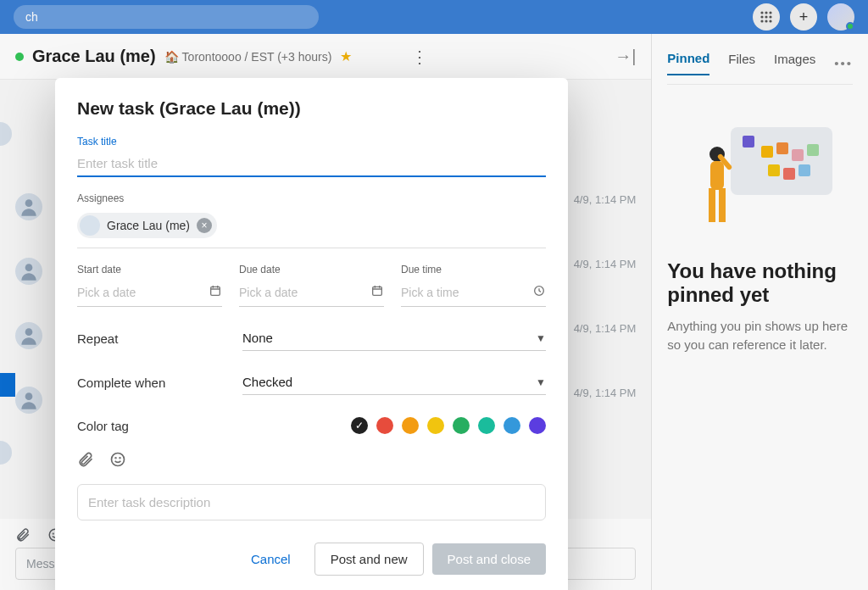  What do you see at coordinates (118, 461) in the screenshot?
I see `emoji-icon` at bounding box center [118, 461].